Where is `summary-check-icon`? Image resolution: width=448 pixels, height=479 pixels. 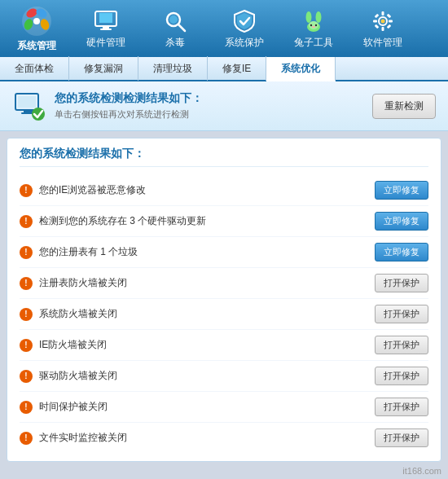 summary-check-icon is located at coordinates (29, 106).